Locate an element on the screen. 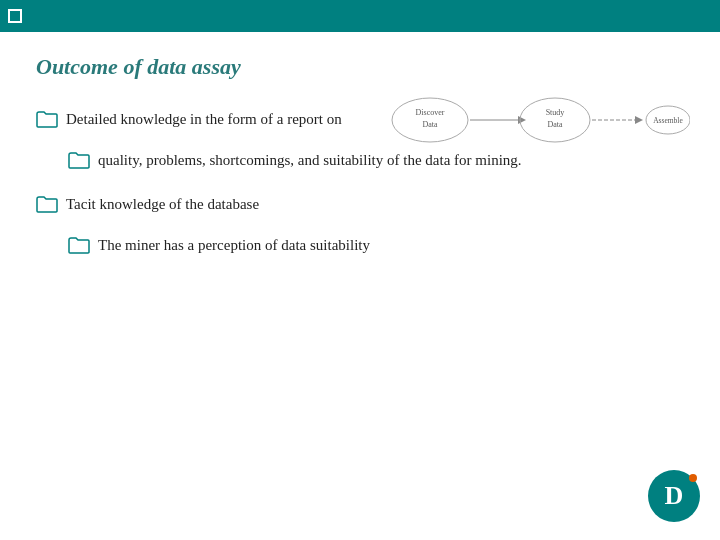  logo-dot is located at coordinates (693, 478).